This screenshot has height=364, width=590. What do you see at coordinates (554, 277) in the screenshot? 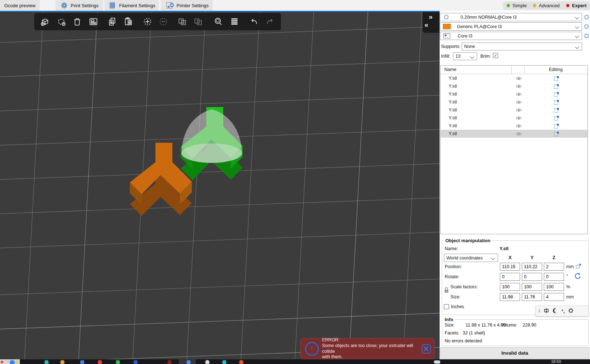
I see `rotate-z-field` at bounding box center [554, 277].